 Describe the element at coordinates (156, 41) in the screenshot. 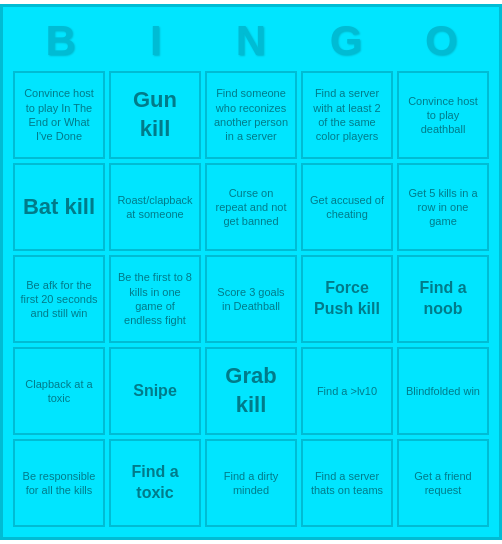

I see `letter-i: I` at that location.